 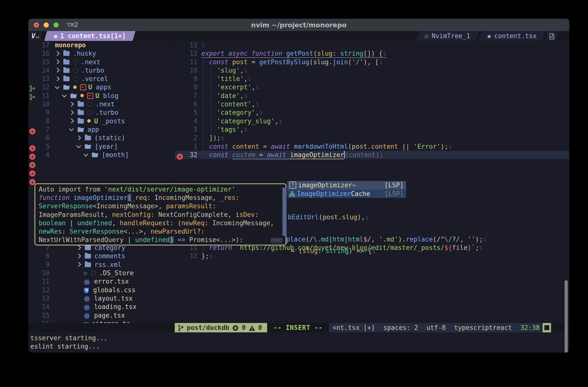 I want to click on code-line: 7│ │ 'date',↴, so click(x=372, y=96).